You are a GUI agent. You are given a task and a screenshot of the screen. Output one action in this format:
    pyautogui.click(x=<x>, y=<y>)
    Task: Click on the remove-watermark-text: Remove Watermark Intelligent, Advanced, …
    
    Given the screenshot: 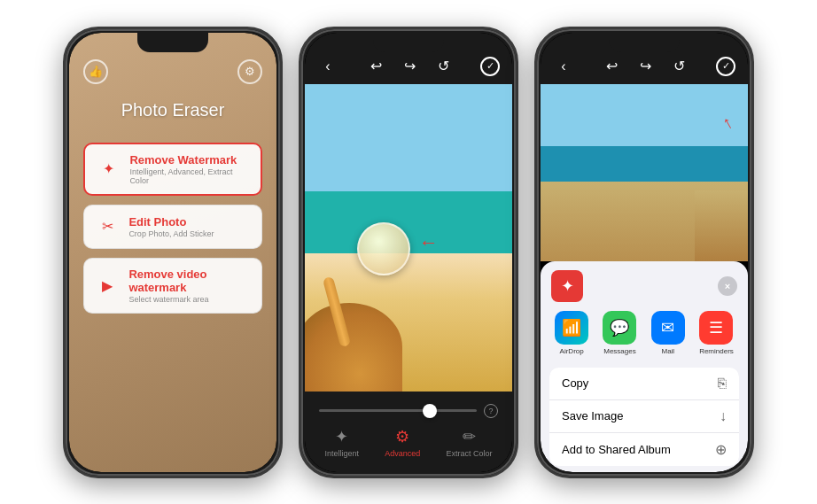 What is the action you would take?
    pyautogui.click(x=190, y=169)
    